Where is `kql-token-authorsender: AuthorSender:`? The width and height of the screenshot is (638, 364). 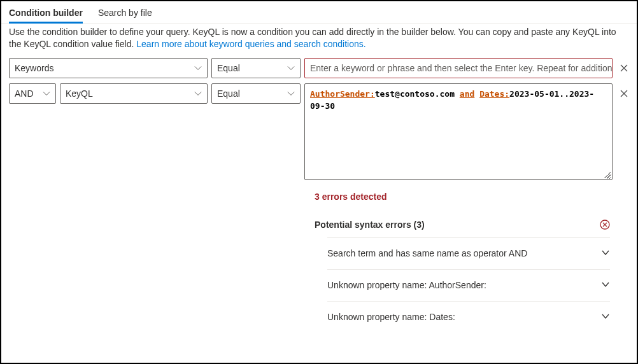 kql-token-authorsender: AuthorSender: is located at coordinates (343, 94).